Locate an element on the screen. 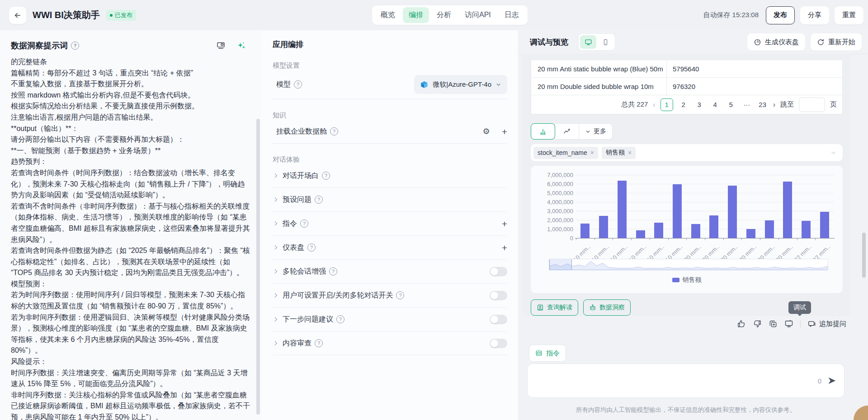  thumbs-down-icon is located at coordinates (757, 324).